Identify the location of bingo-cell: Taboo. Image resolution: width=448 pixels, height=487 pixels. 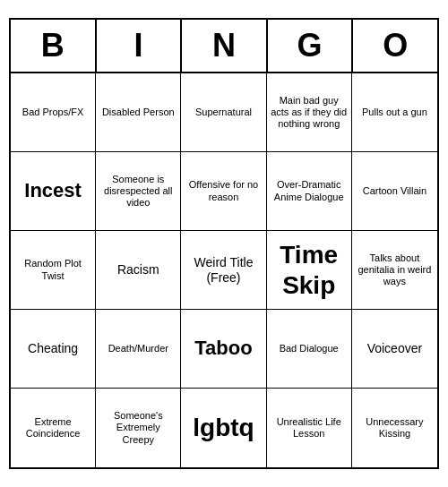
(224, 349).